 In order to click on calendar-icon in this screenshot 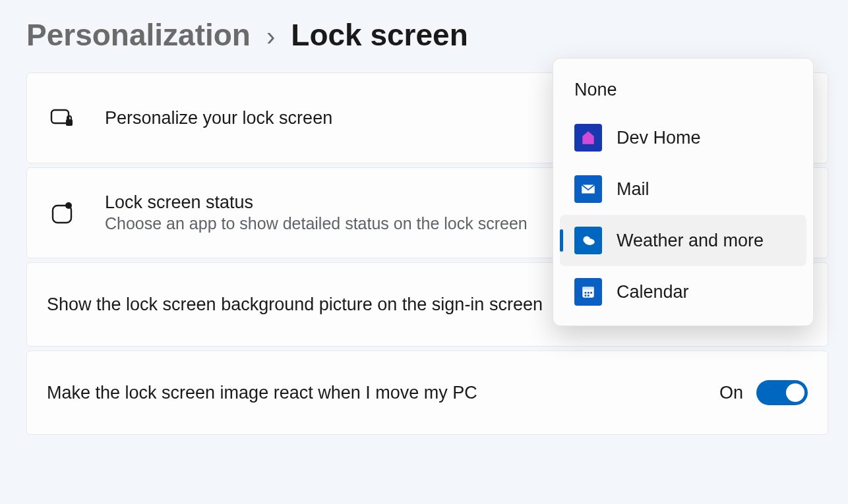, I will do `click(588, 292)`.